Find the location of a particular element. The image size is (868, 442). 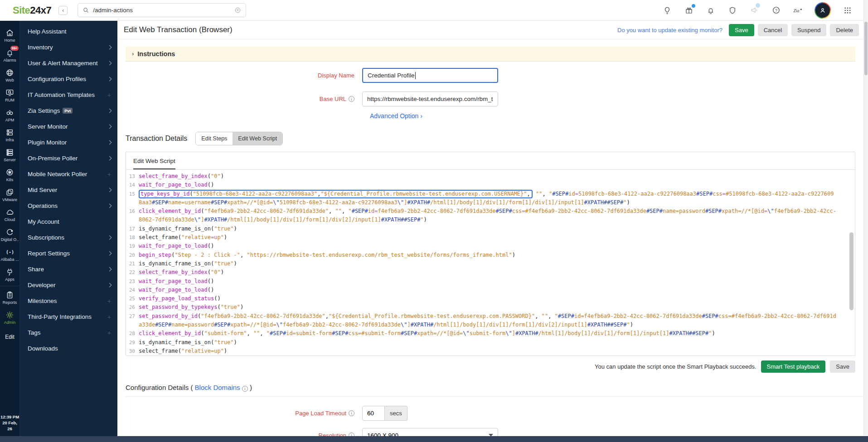

rail-item-k8s: K8s is located at coordinates (10, 175).